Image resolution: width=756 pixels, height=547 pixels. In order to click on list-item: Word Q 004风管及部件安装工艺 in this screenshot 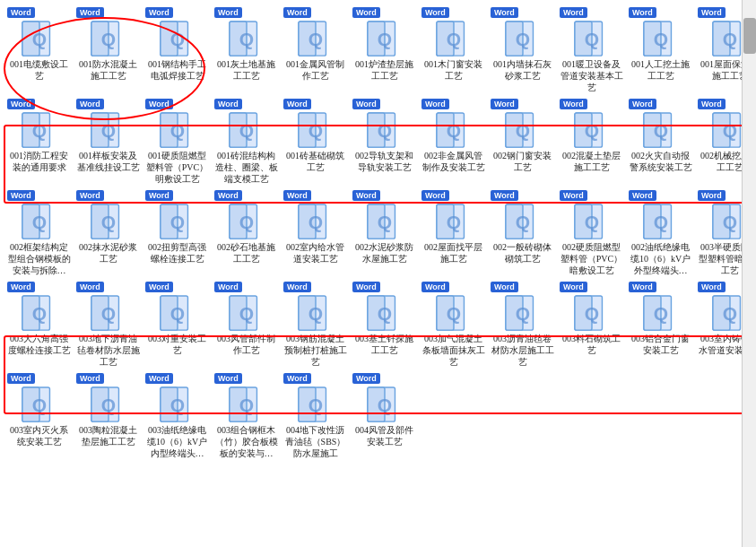, I will do `click(384, 416)`.